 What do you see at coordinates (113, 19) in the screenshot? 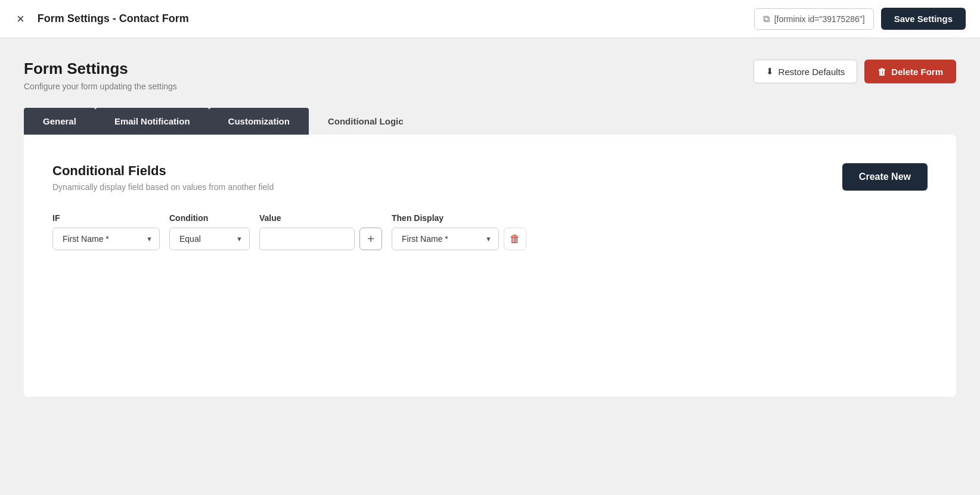
I see `header-title: Form Settings - Contact Form` at bounding box center [113, 19].